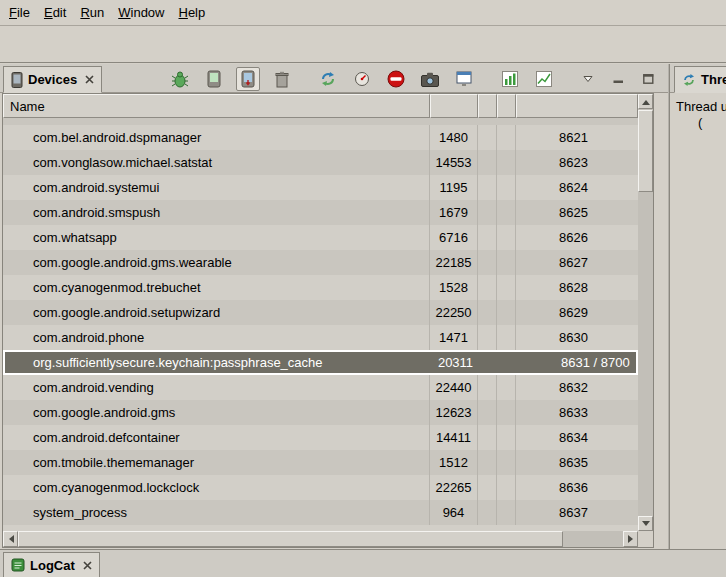 The image size is (726, 577). I want to click on cause-gc-icon, so click(282, 79).